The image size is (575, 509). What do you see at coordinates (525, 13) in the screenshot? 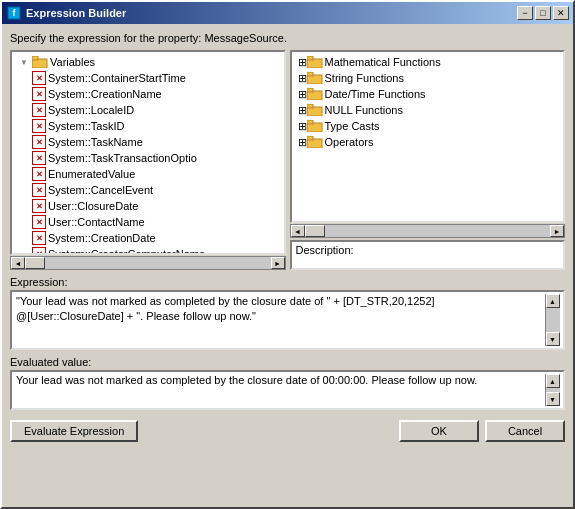
I see `minimize-button: −` at bounding box center [525, 13].